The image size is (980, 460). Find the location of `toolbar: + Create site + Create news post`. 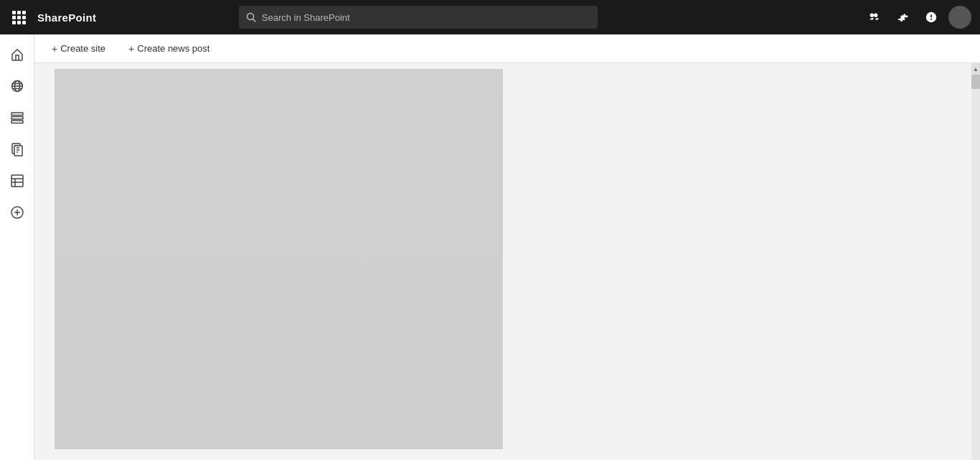

toolbar: + Create site + Create news post is located at coordinates (507, 49).